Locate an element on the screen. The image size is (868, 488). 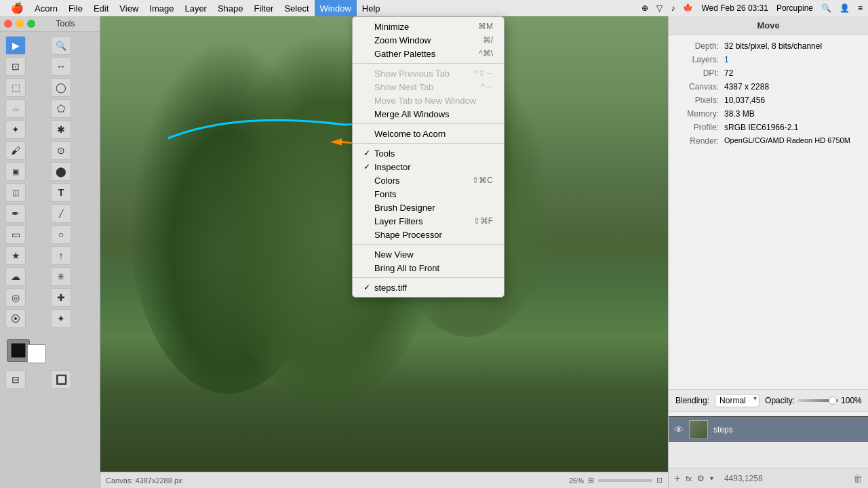
smudge-tool: ⦿ is located at coordinates (16, 319).